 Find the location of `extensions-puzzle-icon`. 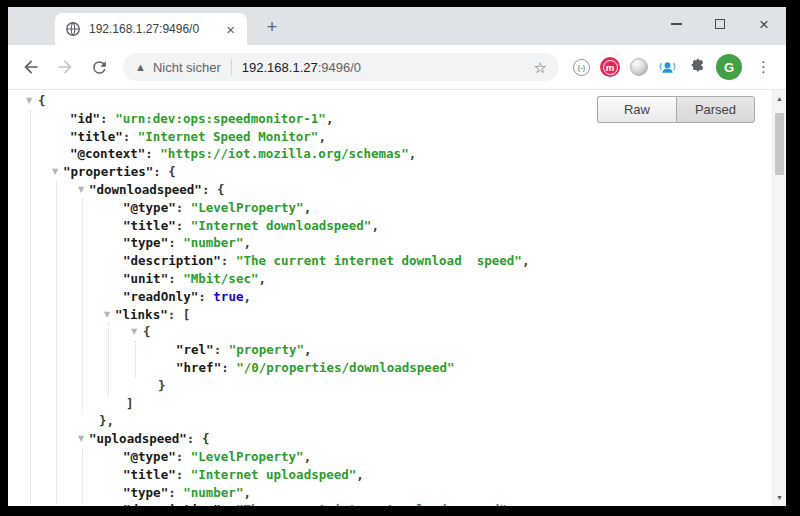

extensions-puzzle-icon is located at coordinates (696, 68).